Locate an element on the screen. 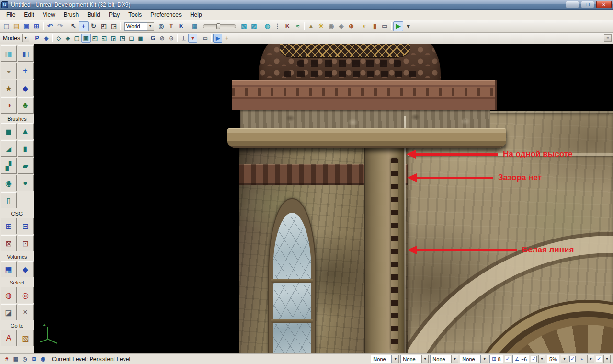 Image resolution: width=613 pixels, height=364 pixels. csg-add-button: ⊞ is located at coordinates (9, 226).